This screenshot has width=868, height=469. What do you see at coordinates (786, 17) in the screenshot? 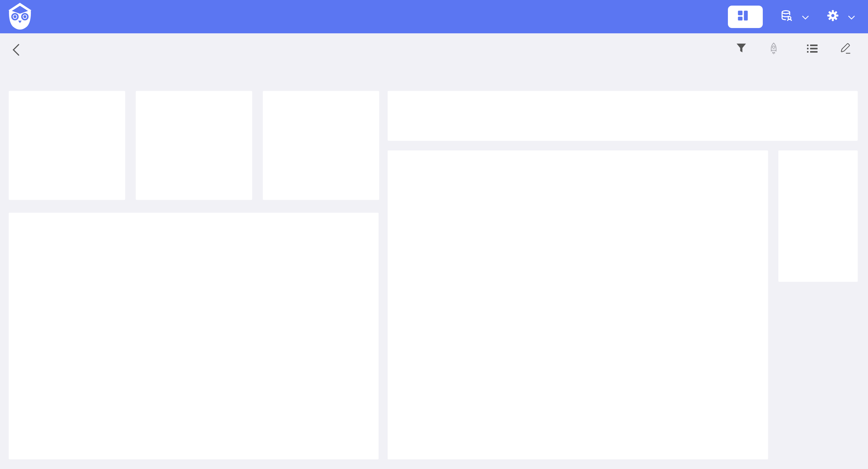
I see `database-icon` at bounding box center [786, 17].